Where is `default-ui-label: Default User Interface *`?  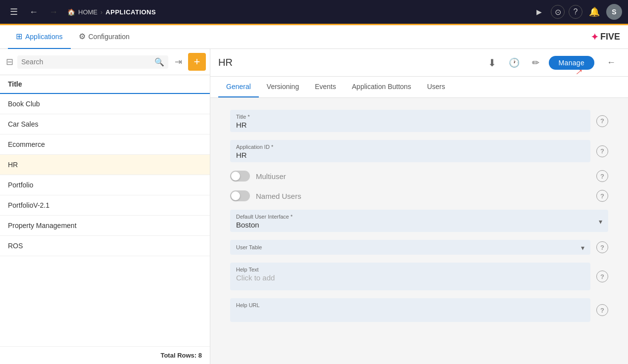
default-ui-label: Default User Interface * is located at coordinates (418, 217).